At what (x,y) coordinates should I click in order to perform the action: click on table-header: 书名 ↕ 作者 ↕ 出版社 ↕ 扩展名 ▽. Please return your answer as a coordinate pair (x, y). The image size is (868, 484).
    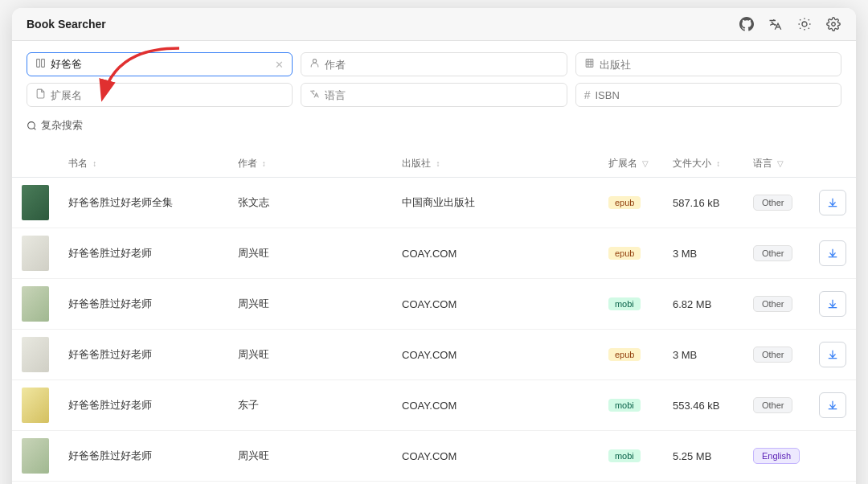
    Looking at the image, I should click on (434, 164).